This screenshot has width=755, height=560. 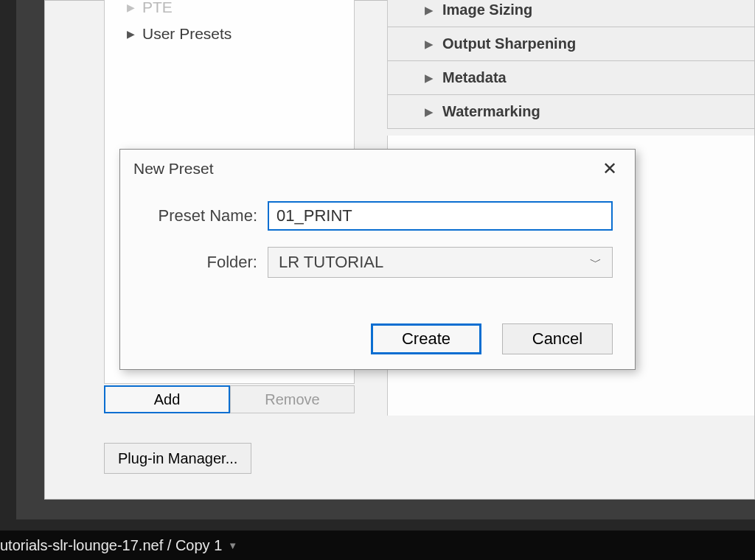 I want to click on preset-name-label: Preset Name:, so click(x=205, y=216).